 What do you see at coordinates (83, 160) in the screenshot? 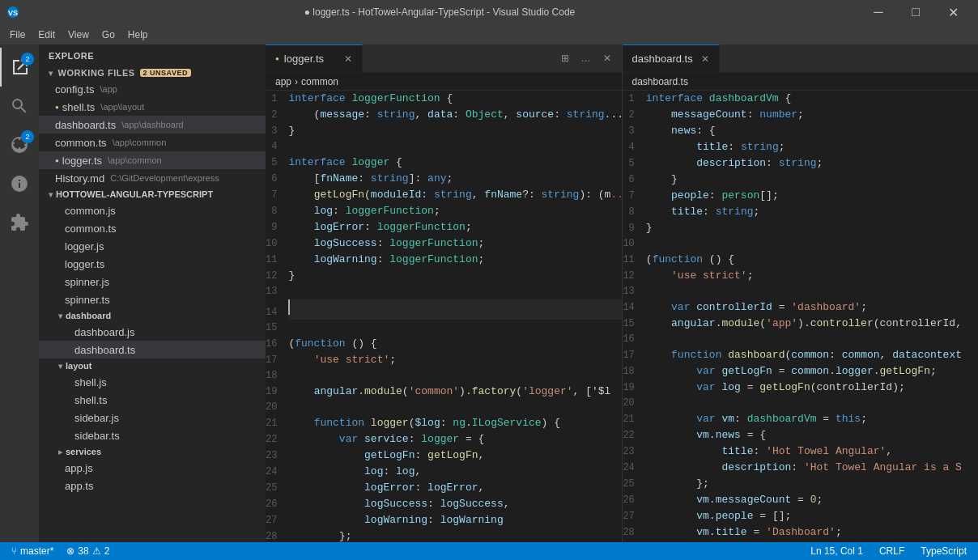
I see `file-label: logger.ts` at bounding box center [83, 160].